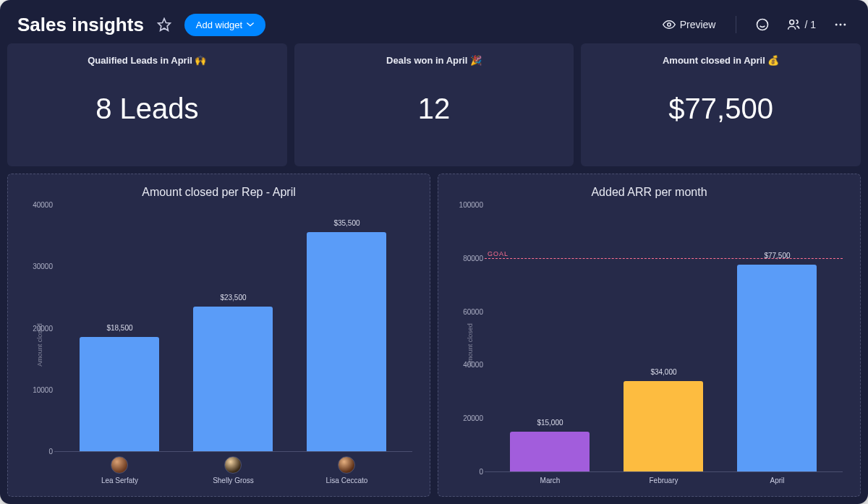  What do you see at coordinates (81, 25) in the screenshot?
I see `page-title: Sales insights` at bounding box center [81, 25].